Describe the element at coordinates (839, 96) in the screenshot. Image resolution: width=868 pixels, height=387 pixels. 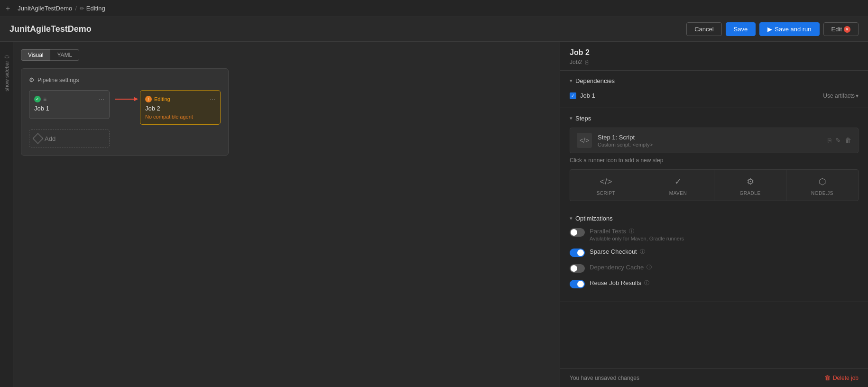
I see `use-artifacts-label: Use artifacts` at that location.